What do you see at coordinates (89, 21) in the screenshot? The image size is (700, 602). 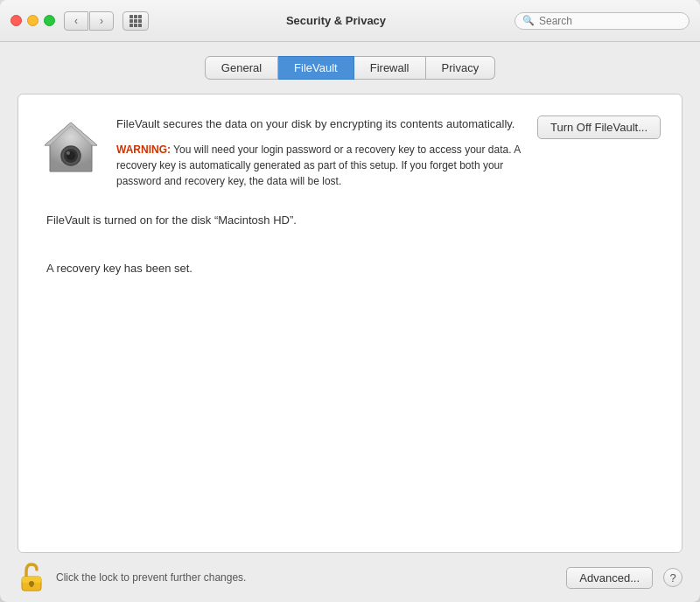 I see `nav-buttons: ‹ ›` at bounding box center [89, 21].